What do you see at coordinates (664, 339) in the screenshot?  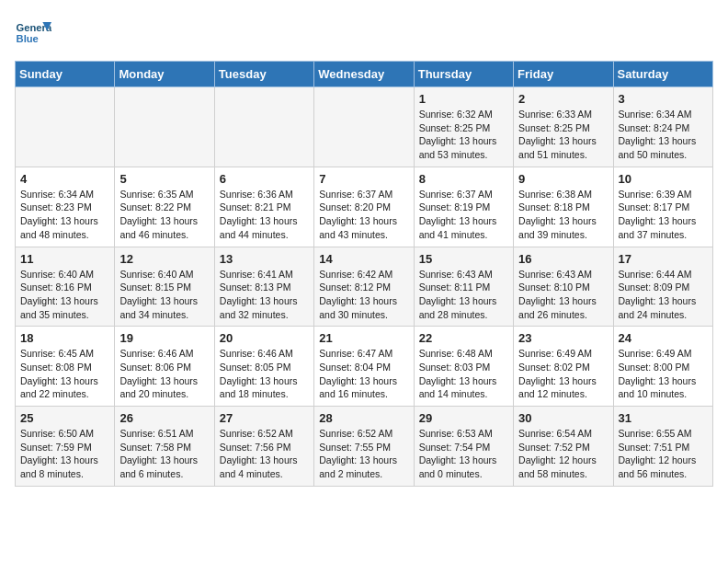 I see `day-number: 24` at bounding box center [664, 339].